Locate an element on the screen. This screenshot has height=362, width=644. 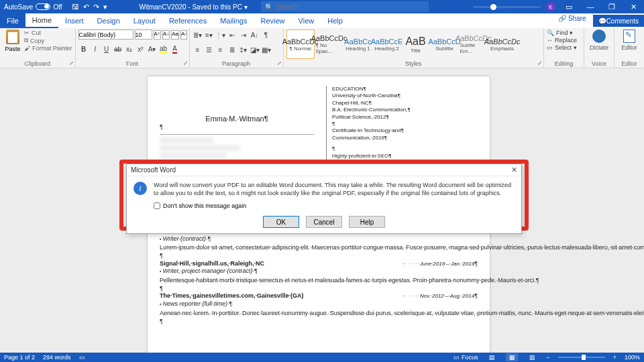
align-left-button: ≡ is located at coordinates (198, 50).